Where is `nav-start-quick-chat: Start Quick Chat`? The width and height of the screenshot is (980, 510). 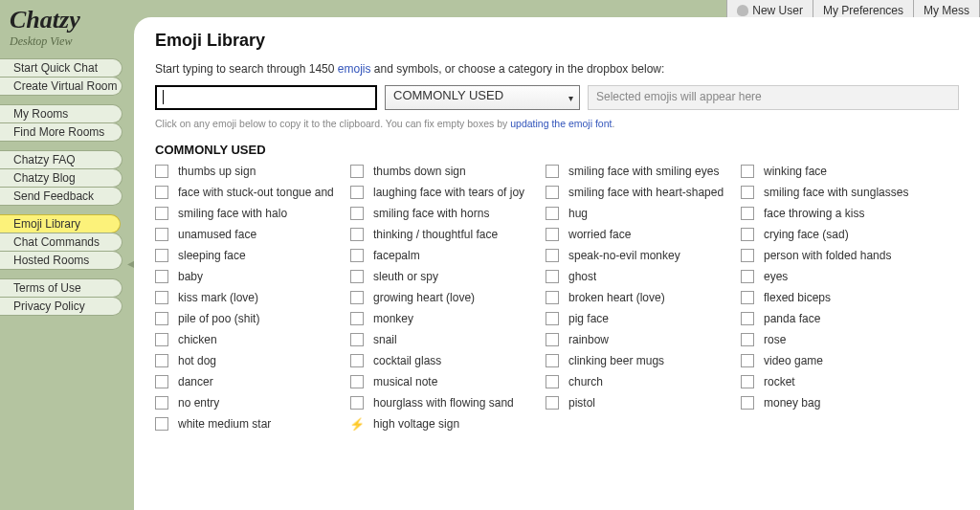
nav-start-quick-chat: Start Quick Chat is located at coordinates (61, 68).